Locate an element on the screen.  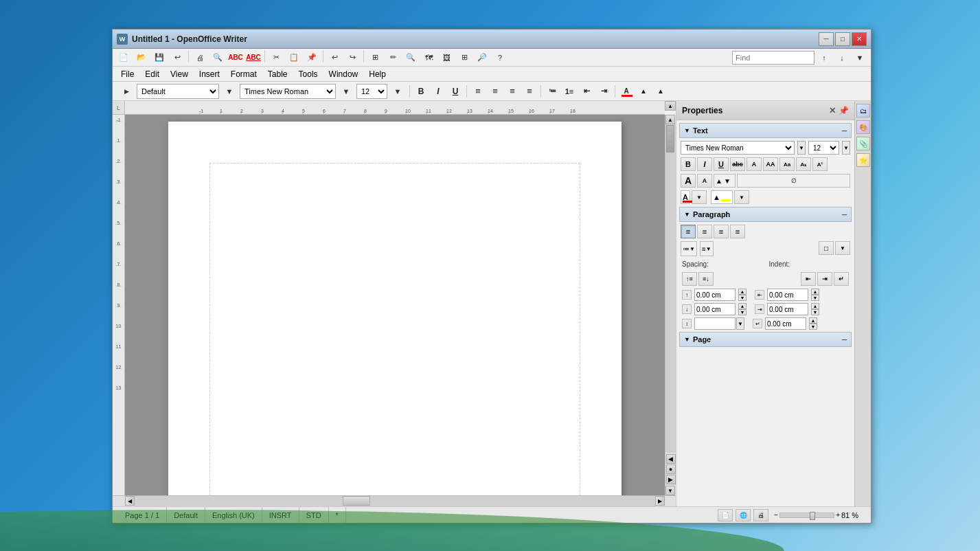
prop-large-font-btn: A is located at coordinates (688, 181).